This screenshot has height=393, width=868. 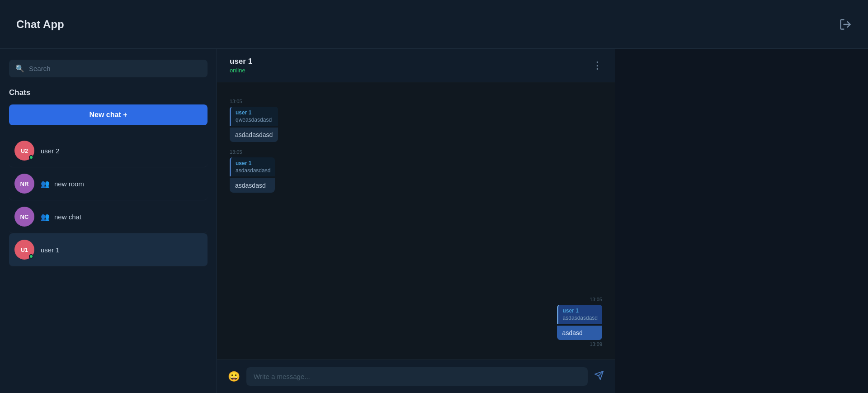 What do you see at coordinates (597, 66) in the screenshot?
I see `more-options-icon: ⋮` at bounding box center [597, 66].